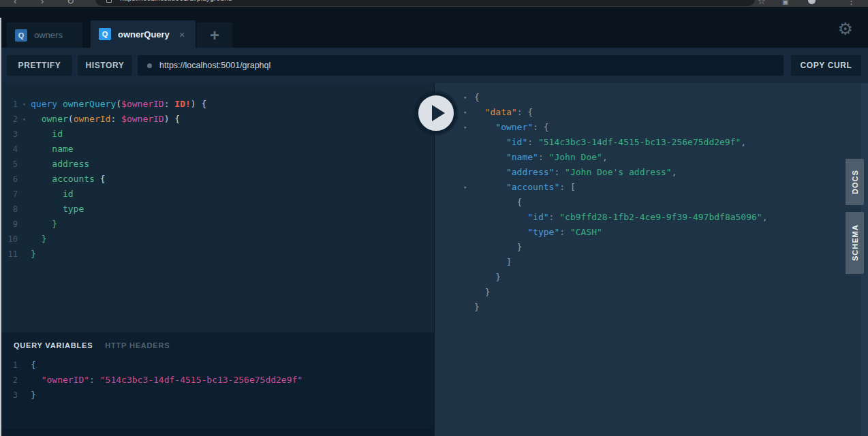 This screenshot has height=436, width=868. Describe the element at coordinates (217, 149) in the screenshot. I see `code-line: 4 name` at that location.